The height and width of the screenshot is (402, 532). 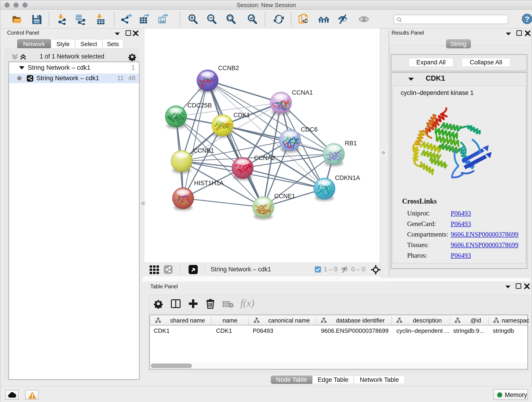 I want to click on svg-text: CCNB1, so click(x=204, y=151).